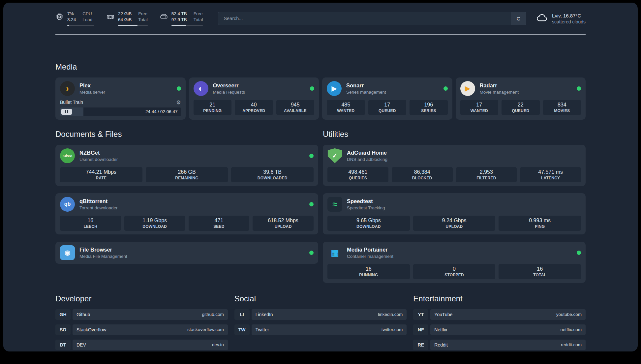  I want to click on bookmark-link: SO StackOverflow stackoverflow.com, so click(142, 330).